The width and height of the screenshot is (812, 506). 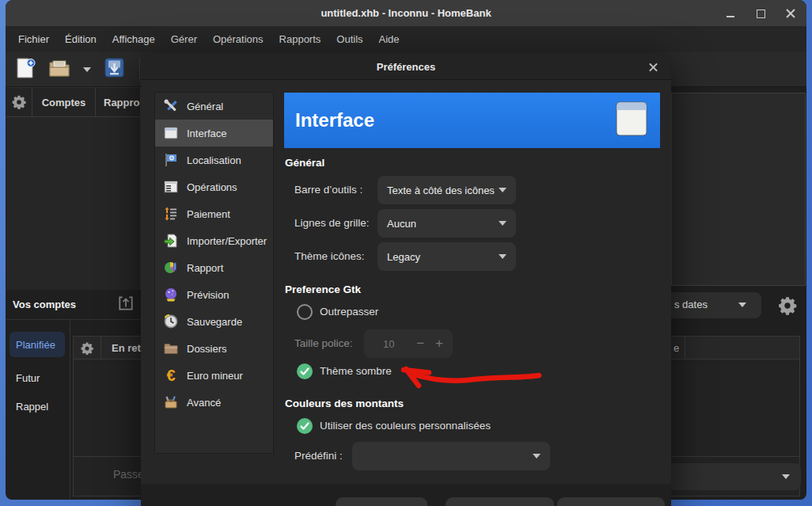 What do you see at coordinates (730, 13) in the screenshot?
I see `minimize-icon` at bounding box center [730, 13].